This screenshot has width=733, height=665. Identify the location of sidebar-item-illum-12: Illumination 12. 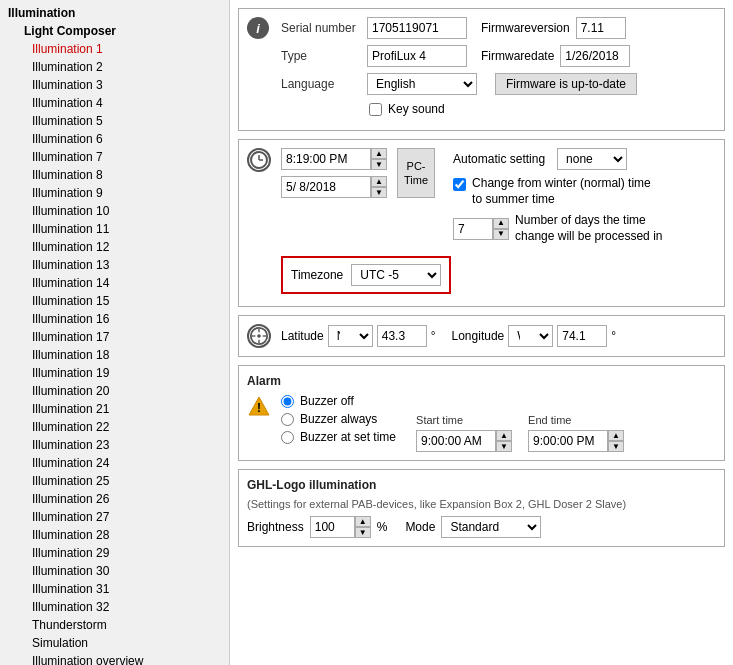
(114, 247).